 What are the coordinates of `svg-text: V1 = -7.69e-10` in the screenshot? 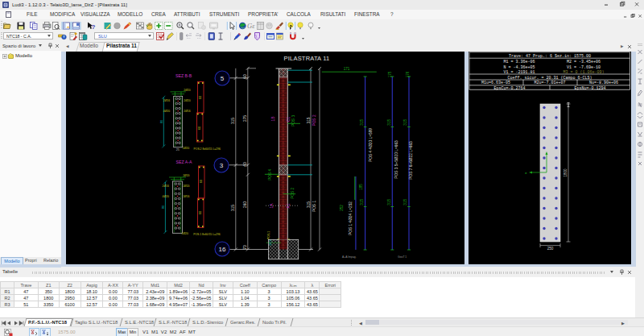 It's located at (584, 68).